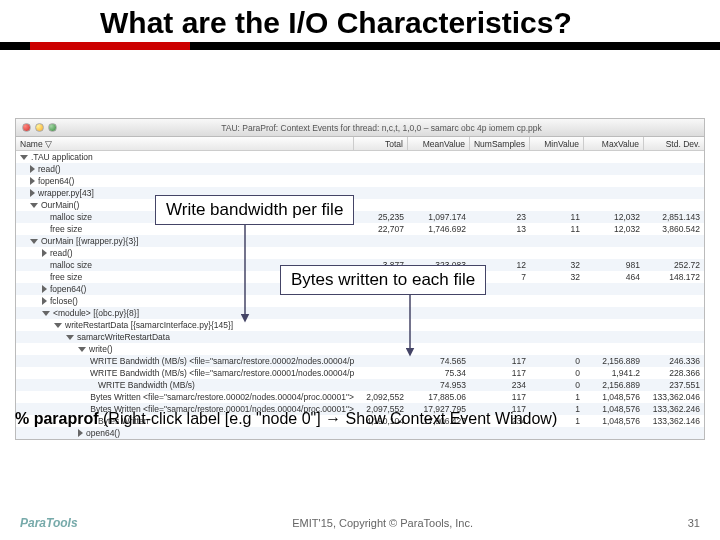 The height and width of the screenshot is (540, 720). What do you see at coordinates (360, 181) in the screenshot?
I see `tree-row: fopen64()` at bounding box center [360, 181].